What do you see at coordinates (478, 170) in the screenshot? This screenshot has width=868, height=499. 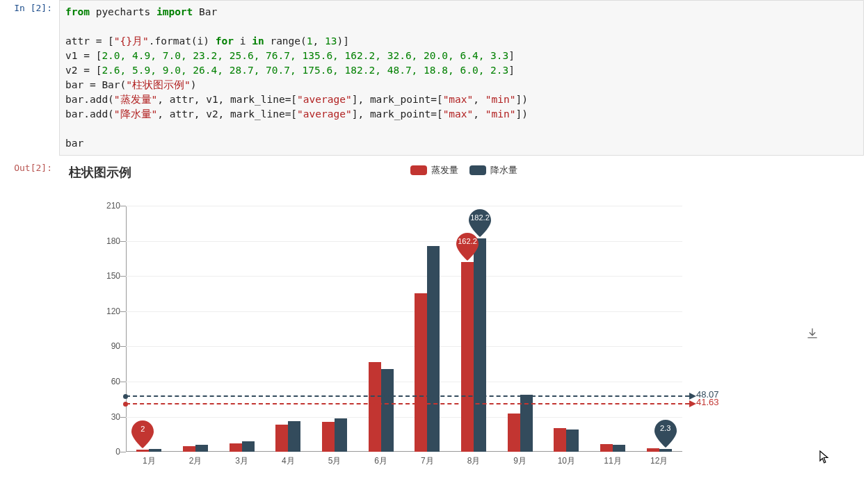 I see `legend-swatch-series2` at bounding box center [478, 170].